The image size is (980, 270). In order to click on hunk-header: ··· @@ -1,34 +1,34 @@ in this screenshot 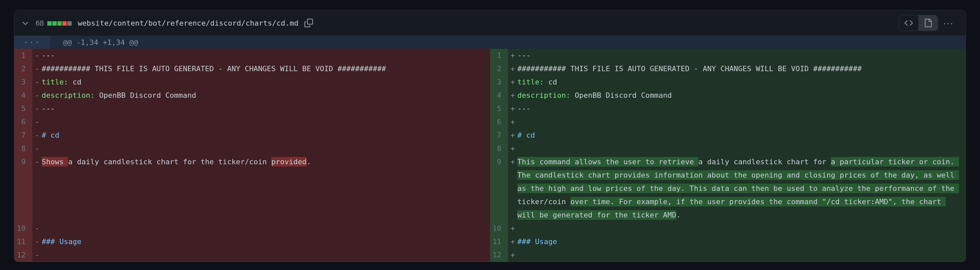, I will do `click(490, 43)`.